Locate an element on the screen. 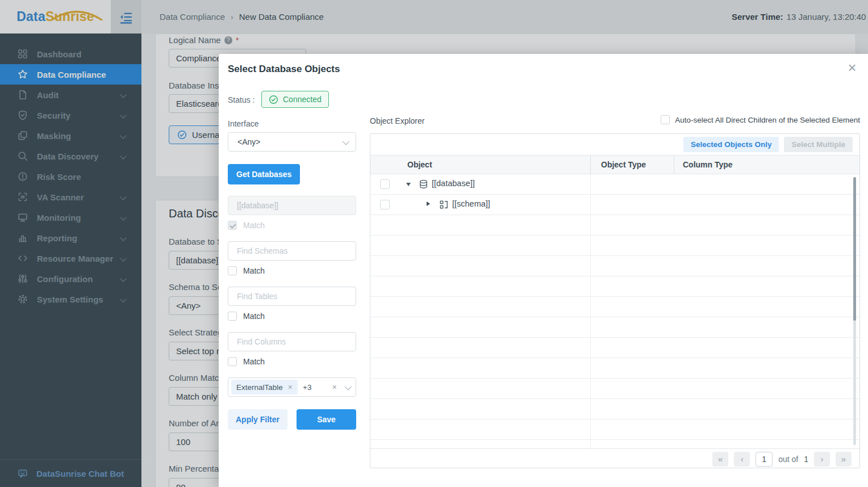  apply-filter-button: Apply Filter is located at coordinates (258, 419).